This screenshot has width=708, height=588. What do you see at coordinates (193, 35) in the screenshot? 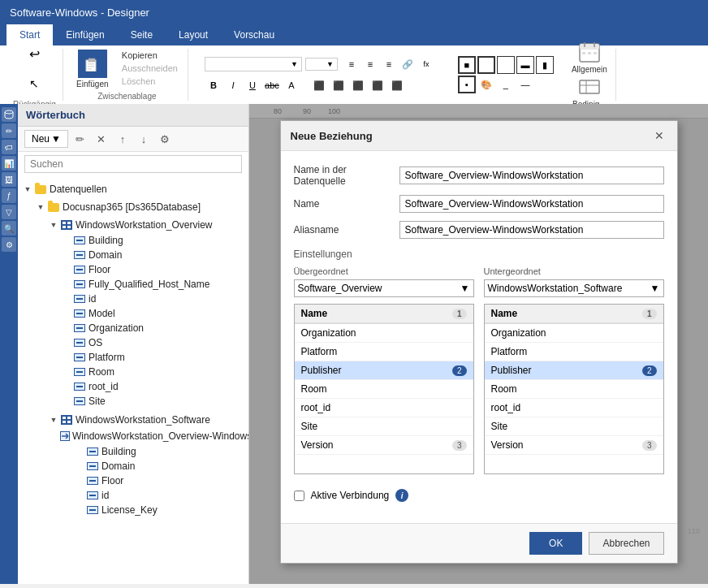
I see `tab-layout: Layout` at bounding box center [193, 35].